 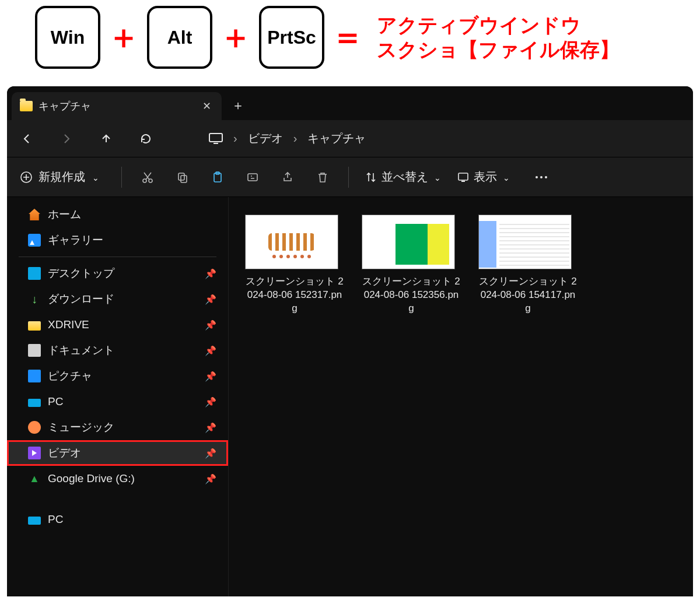 I want to click on sidebar-item-music: ミュージック 📌, so click(x=118, y=427).